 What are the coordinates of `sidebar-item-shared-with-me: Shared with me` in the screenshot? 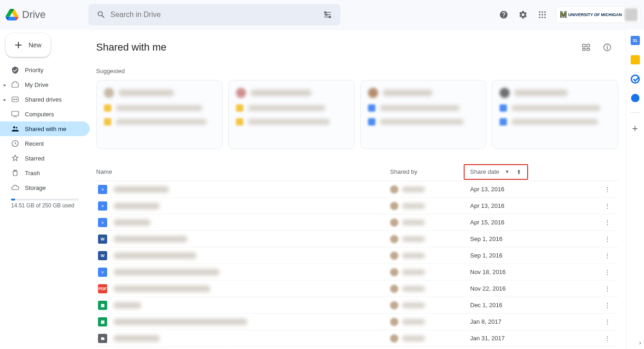 It's located at (45, 129).